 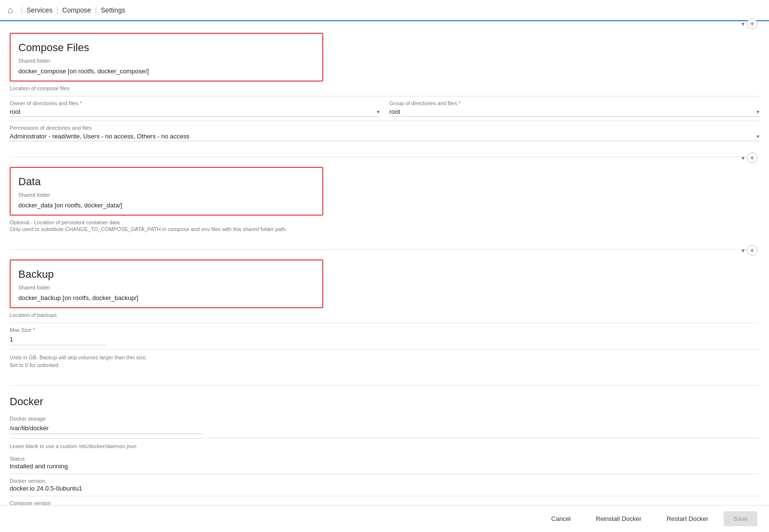 What do you see at coordinates (166, 48) in the screenshot?
I see `compose-files-title: Compose Files` at bounding box center [166, 48].